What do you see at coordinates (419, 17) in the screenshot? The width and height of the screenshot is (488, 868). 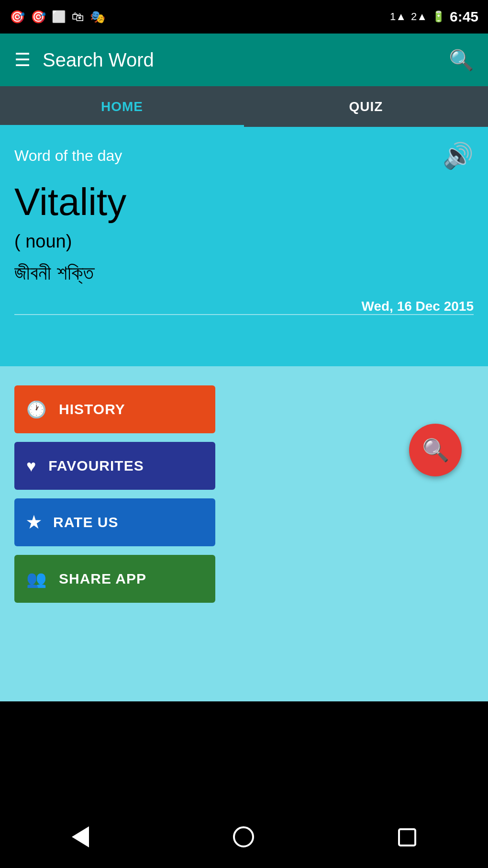 I see `signal-2: 2▲` at bounding box center [419, 17].